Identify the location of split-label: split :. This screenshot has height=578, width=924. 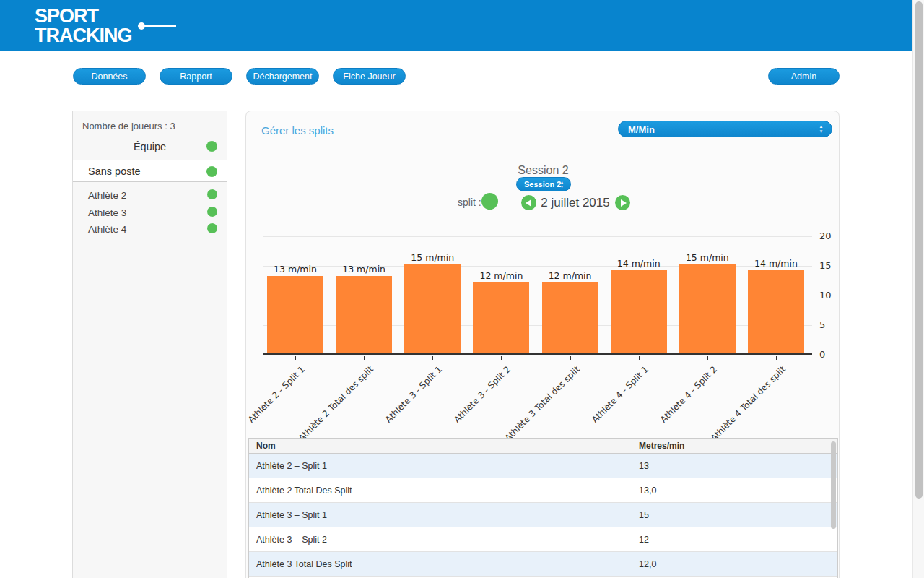
(469, 202).